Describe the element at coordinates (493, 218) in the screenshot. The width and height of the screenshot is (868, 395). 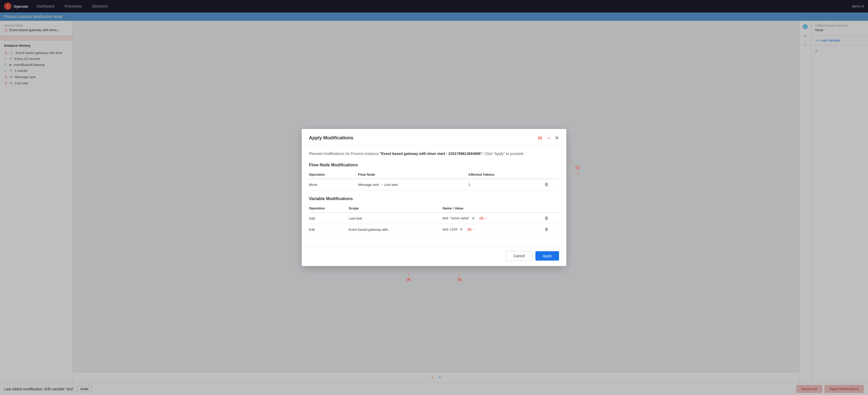
I see `name-value-cell: test: "some value" ⧉ (2) ←` at that location.